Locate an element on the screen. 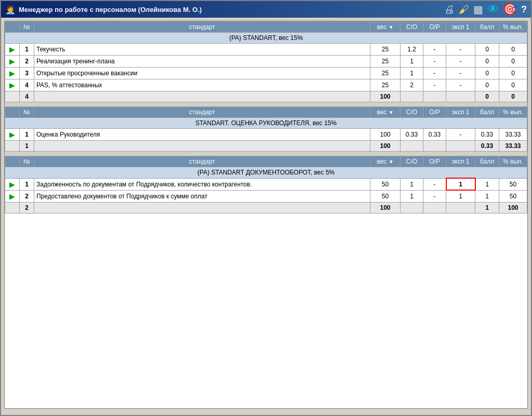 This screenshot has width=532, height=416. table-2-header: № стандарт вес ▼ С/О О/Р эксп 1 балл % в… is located at coordinates (266, 112).